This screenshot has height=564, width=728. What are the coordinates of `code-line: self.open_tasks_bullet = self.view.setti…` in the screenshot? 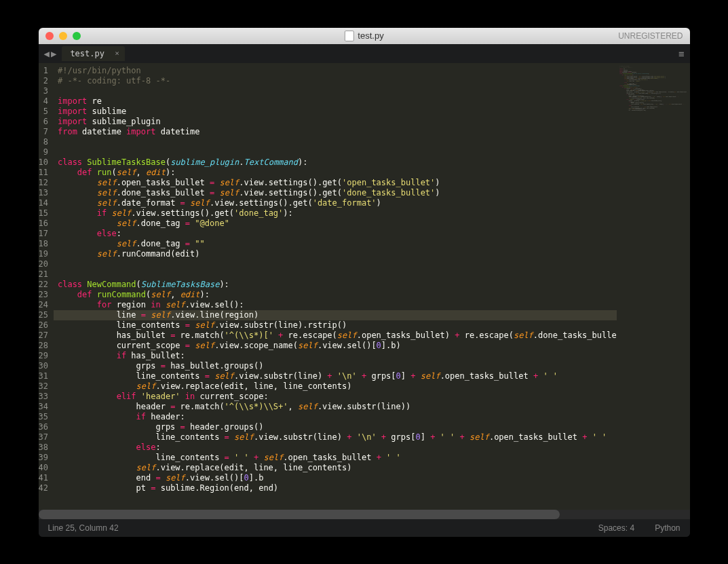 It's located at (335, 183).